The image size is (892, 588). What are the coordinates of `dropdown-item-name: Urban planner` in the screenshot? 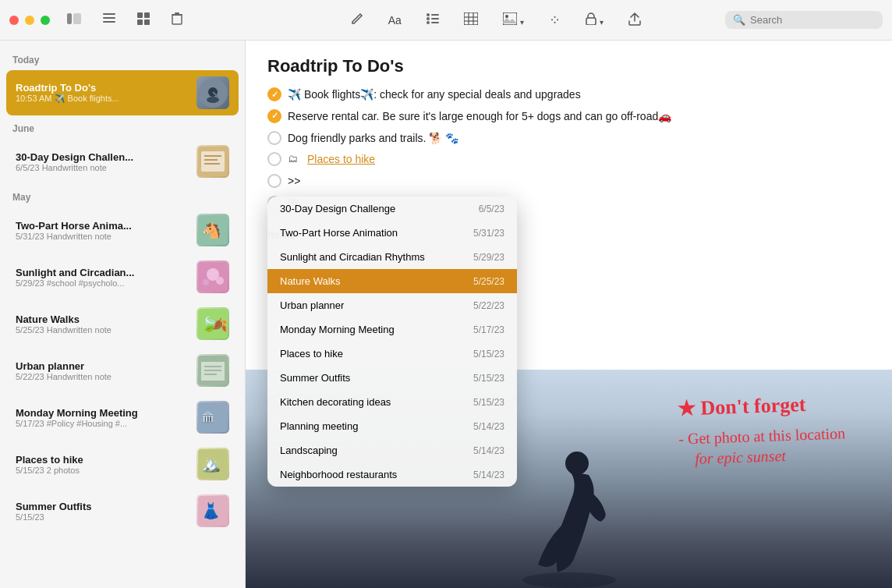 It's located at (312, 306).